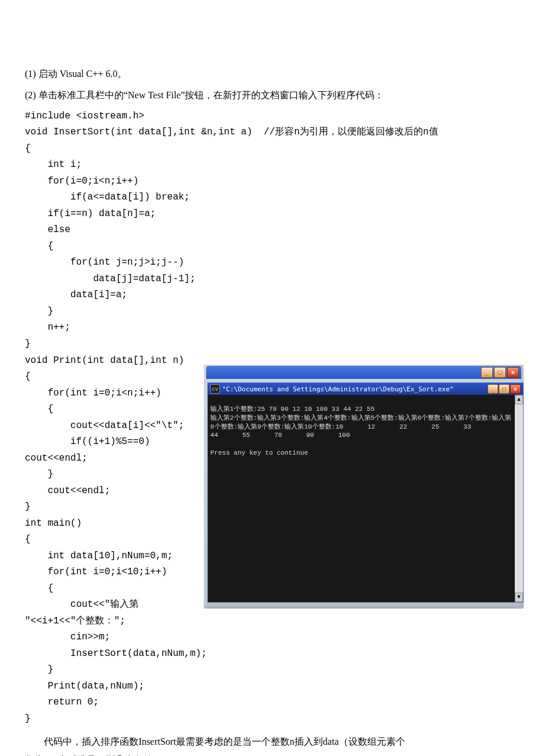  What do you see at coordinates (154, 95) in the screenshot?
I see `step-2-roman: New Test File` at bounding box center [154, 95].